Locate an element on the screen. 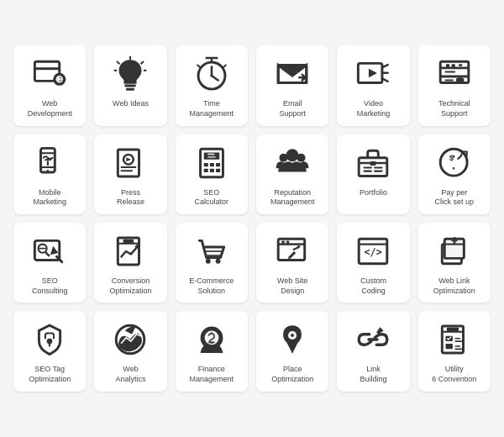 This screenshot has height=437, width=504. web-design-label: Web SiteDesign is located at coordinates (292, 286).